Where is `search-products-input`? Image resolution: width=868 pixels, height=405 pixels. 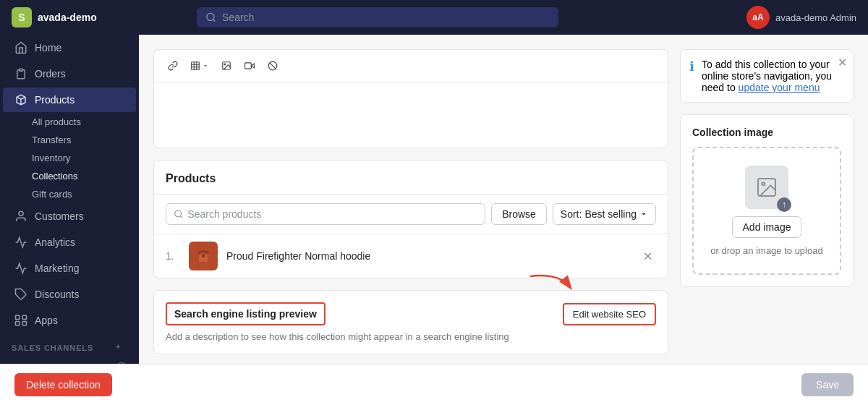
search-products-input is located at coordinates (333, 214).